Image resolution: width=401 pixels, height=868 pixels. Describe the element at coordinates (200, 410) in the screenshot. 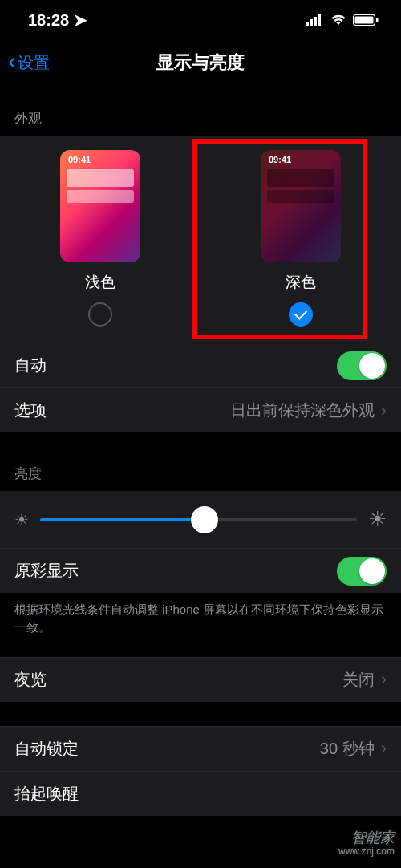

I see `row-options: 选项 日出前保持深色外观 ›` at that location.